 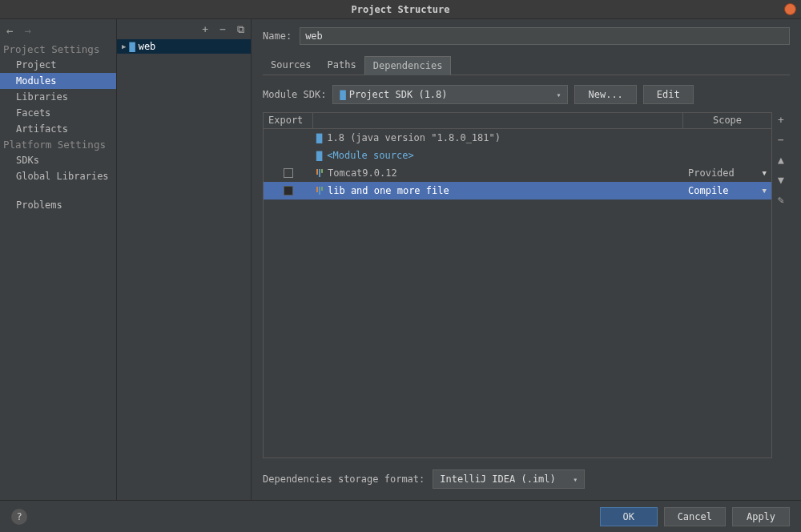 What do you see at coordinates (58, 50) in the screenshot?
I see `section-project-settings: Project Settings` at bounding box center [58, 50].